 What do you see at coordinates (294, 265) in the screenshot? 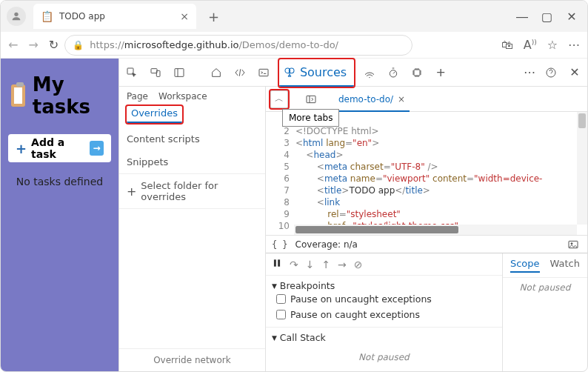
I see `step-over-icon: ↷` at bounding box center [294, 265].